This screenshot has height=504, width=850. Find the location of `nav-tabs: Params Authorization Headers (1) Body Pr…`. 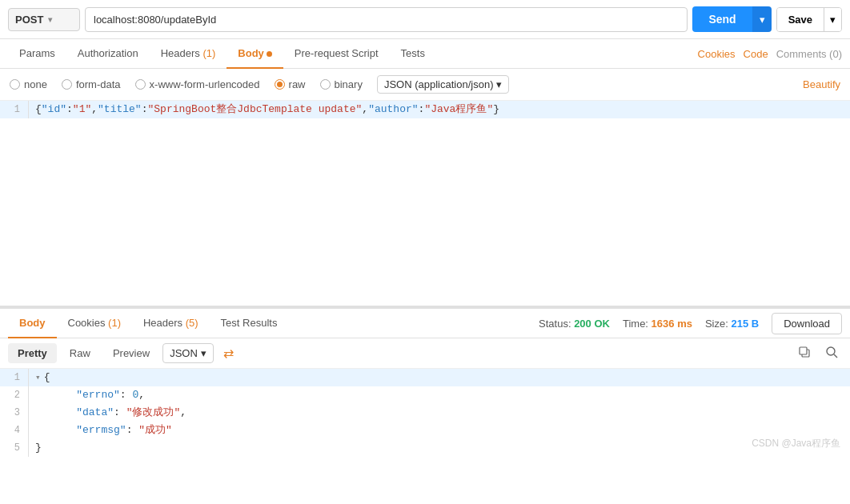

nav-tabs: Params Authorization Headers (1) Body Pr… is located at coordinates (425, 54).